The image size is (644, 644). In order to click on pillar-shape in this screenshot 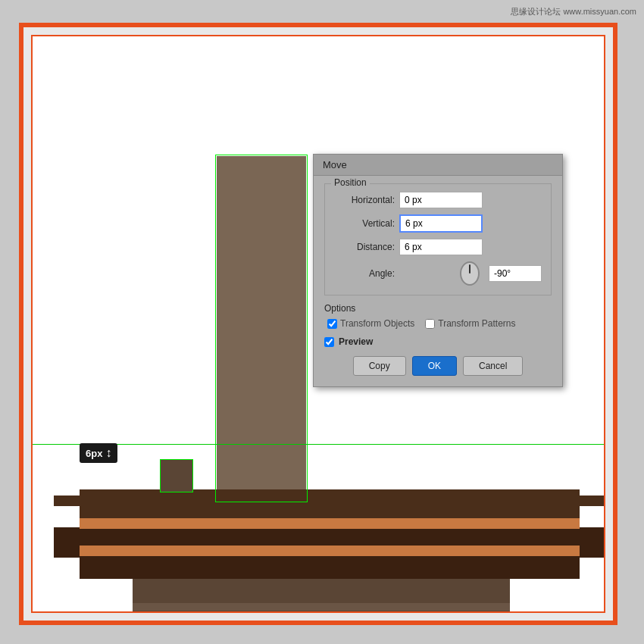, I will do `click(261, 329)`.